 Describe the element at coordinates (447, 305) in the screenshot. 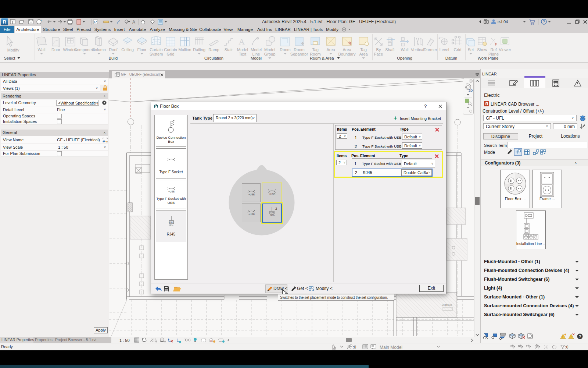

I see `svg-text: Vestibule` at that location.